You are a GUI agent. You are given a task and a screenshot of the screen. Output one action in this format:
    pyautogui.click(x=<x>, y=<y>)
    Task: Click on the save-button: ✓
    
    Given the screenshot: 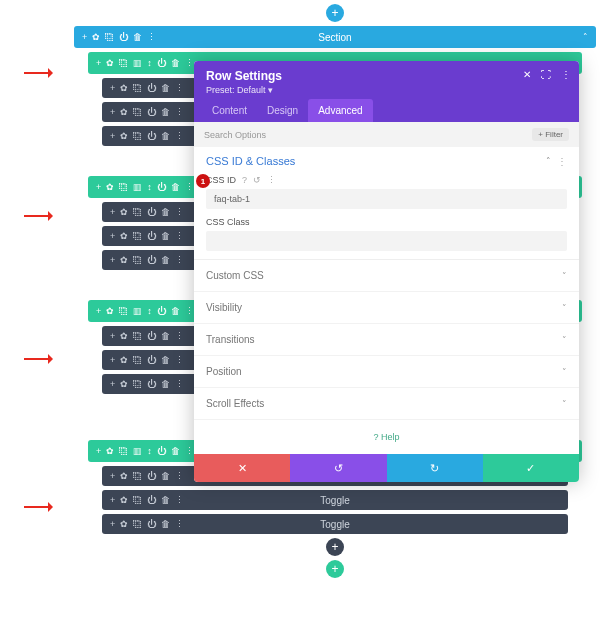 What is the action you would take?
    pyautogui.click(x=531, y=468)
    